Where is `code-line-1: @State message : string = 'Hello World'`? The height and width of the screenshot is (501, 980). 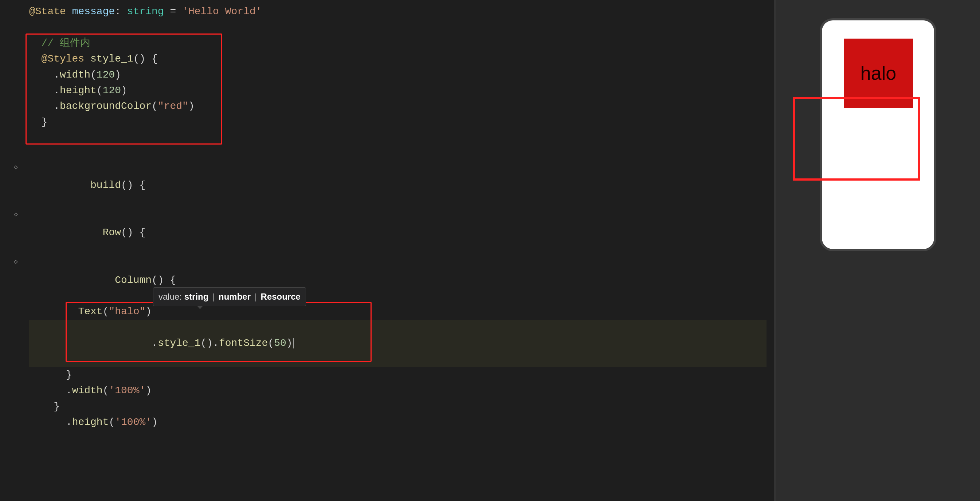
code-line-1: @State message : string = 'Hello World' is located at coordinates (398, 11).